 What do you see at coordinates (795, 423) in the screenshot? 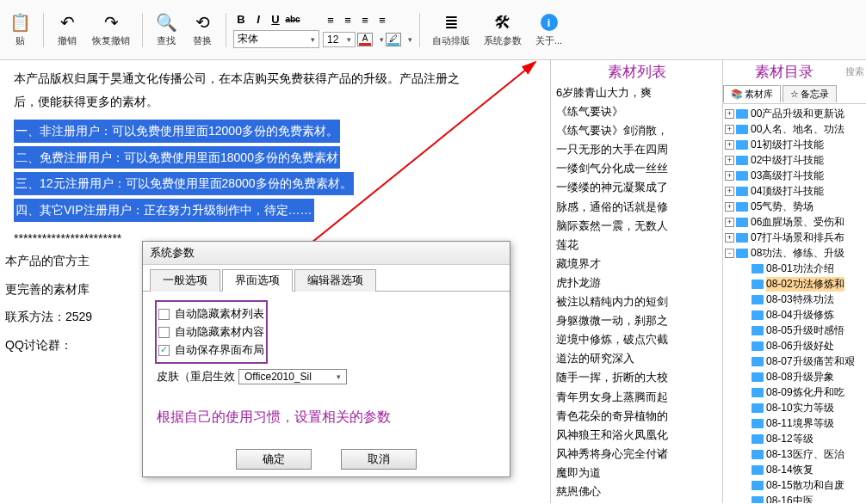
I see `tree-node: 08-11境界等级` at bounding box center [795, 423].